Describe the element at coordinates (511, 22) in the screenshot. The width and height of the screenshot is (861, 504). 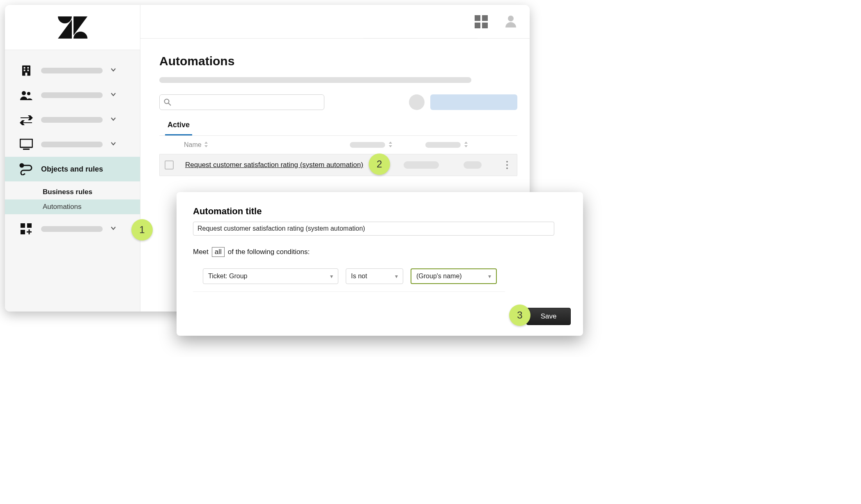
I see `avatar-icon` at that location.